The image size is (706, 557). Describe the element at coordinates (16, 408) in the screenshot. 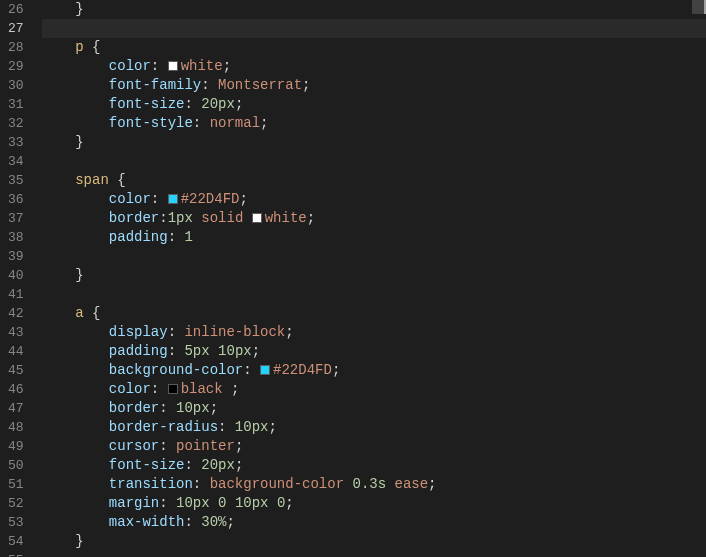

I see `line-number: 47` at that location.